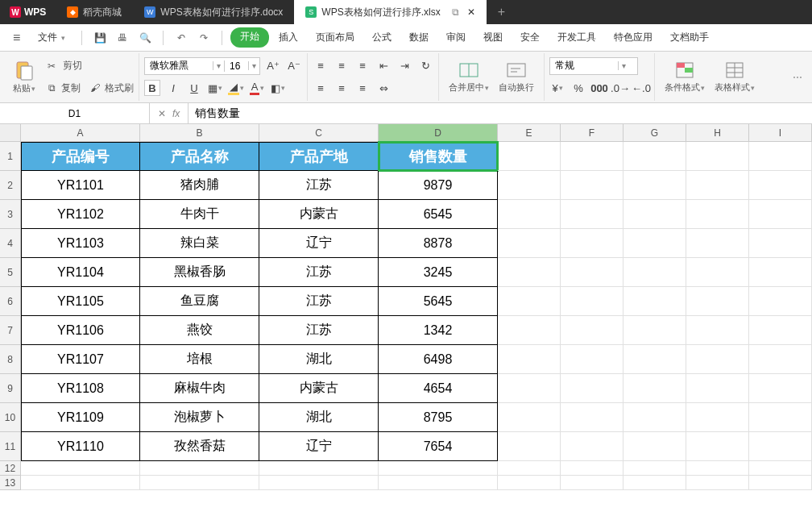 This screenshot has height=516, width=812. I want to click on menu-tab: 插入, so click(288, 37).